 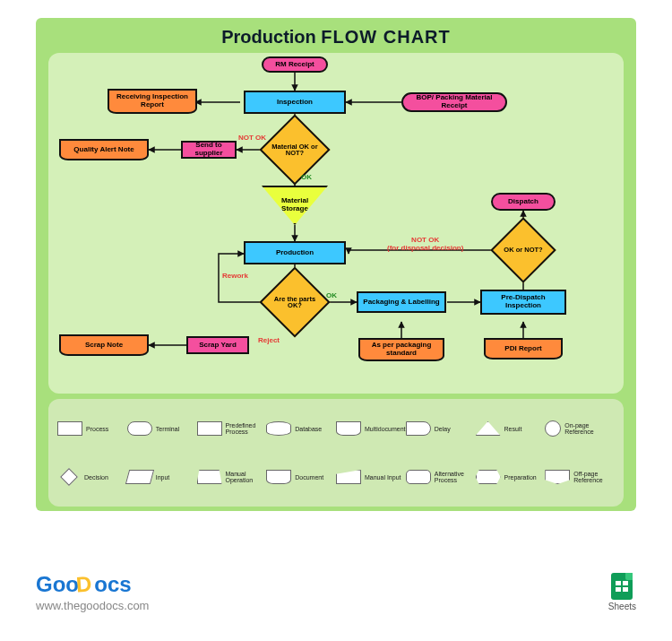 What do you see at coordinates (92, 429) in the screenshot?
I see `legend-item-process: Process` at bounding box center [92, 429].